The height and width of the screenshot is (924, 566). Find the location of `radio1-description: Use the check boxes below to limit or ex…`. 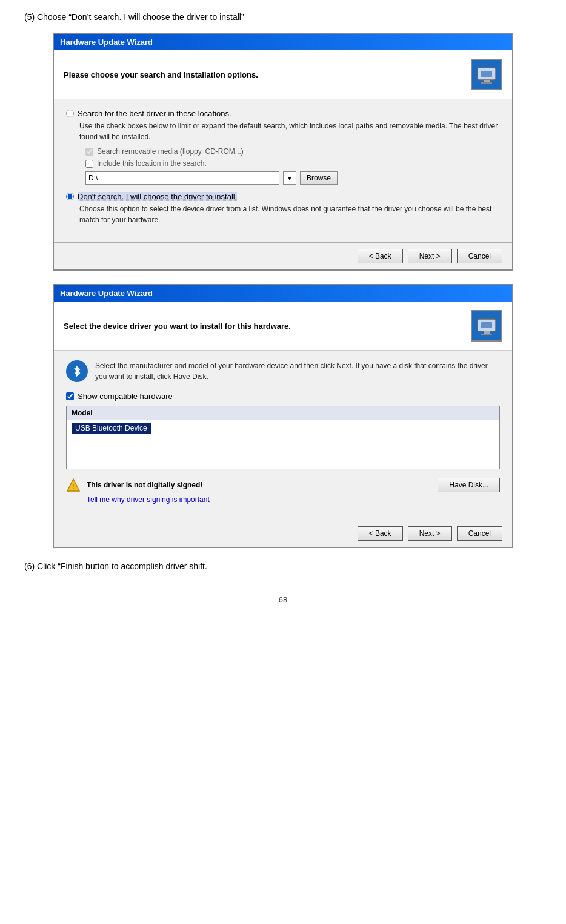

radio1-description: Use the check boxes below to limit or ex… is located at coordinates (290, 131).